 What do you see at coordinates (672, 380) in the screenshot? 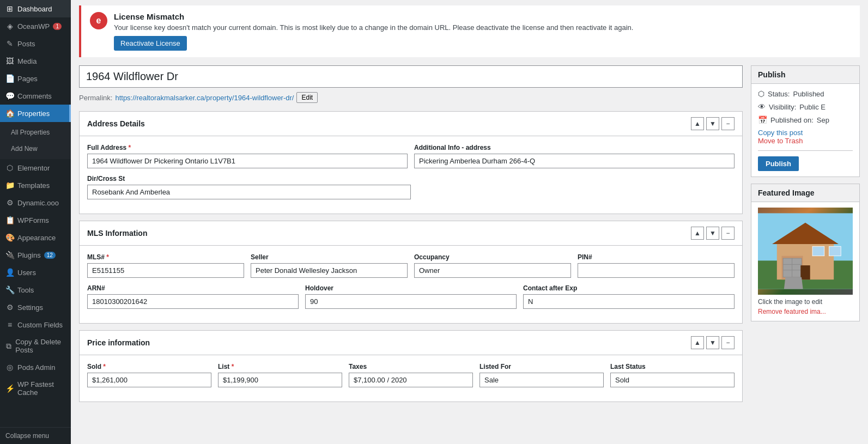
I see `last-status-input` at bounding box center [672, 380].